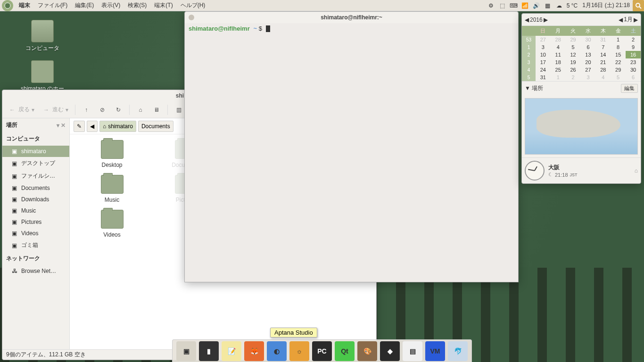  Describe the element at coordinates (548, 6) in the screenshot. I see `workspace-icon: ▦` at that location.